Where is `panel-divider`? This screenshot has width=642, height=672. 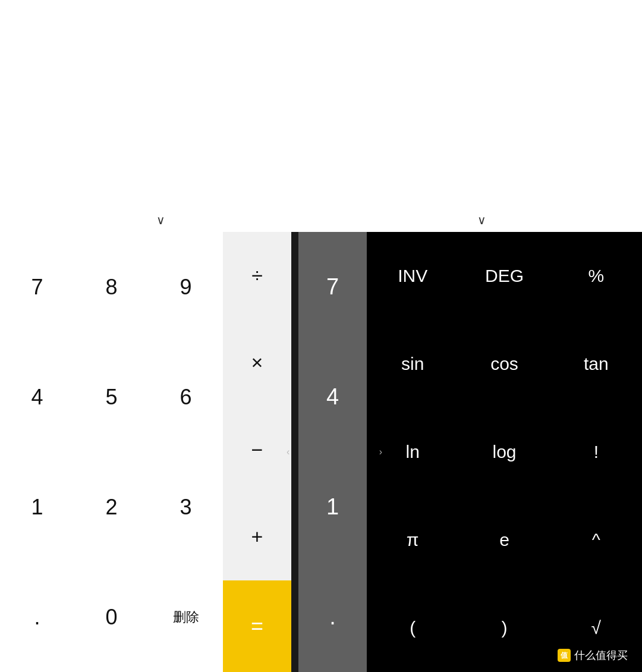 panel-divider is located at coordinates (295, 452).